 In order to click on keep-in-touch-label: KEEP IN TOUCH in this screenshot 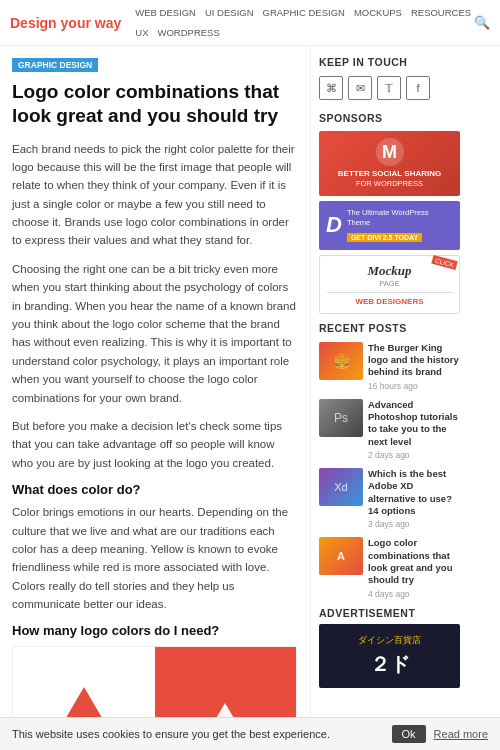, I will do `click(390, 62)`.